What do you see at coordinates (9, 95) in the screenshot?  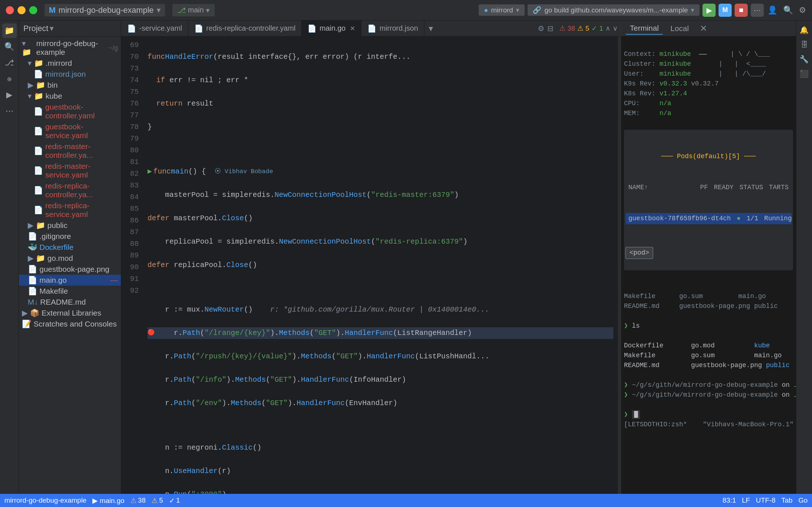 I see `sidebar-icon-run: ▶` at bounding box center [9, 95].